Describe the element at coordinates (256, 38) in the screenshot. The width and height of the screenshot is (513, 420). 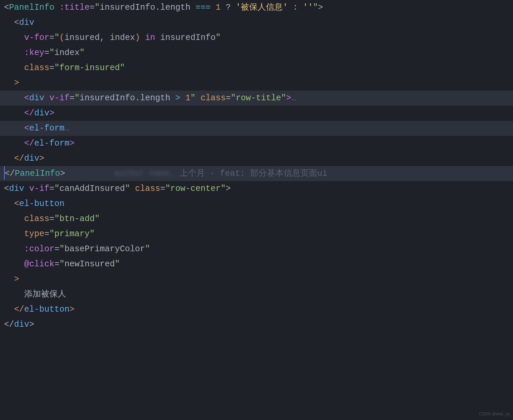
I see `code-line: v-for="(insured, index) in insuredInfo"` at that location.